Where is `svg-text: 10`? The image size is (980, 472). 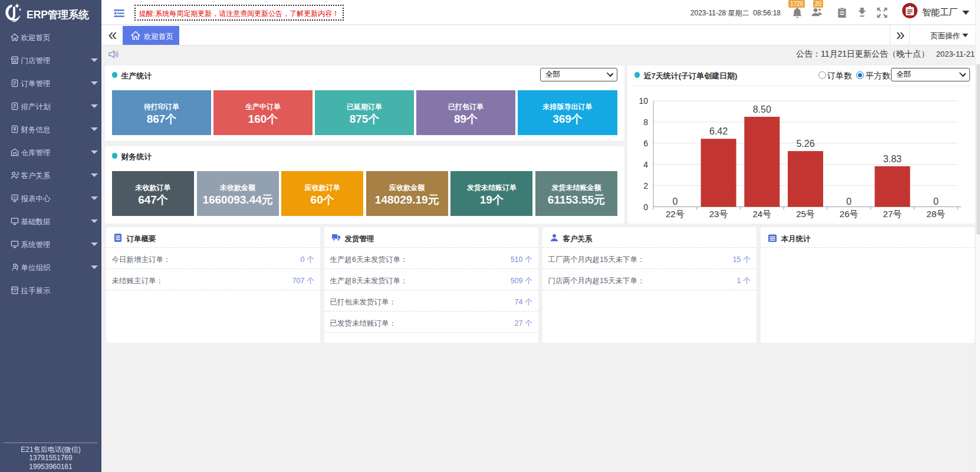
svg-text: 10 is located at coordinates (643, 101).